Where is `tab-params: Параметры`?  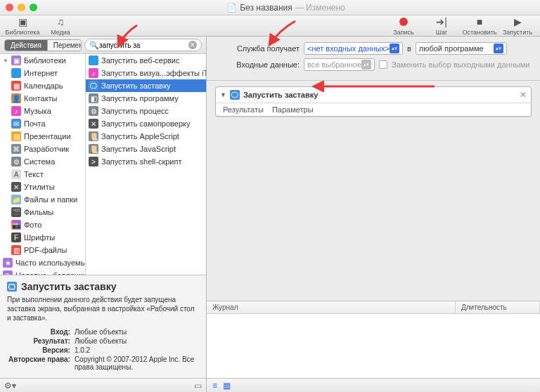 tab-params: Параметры is located at coordinates (292, 110).